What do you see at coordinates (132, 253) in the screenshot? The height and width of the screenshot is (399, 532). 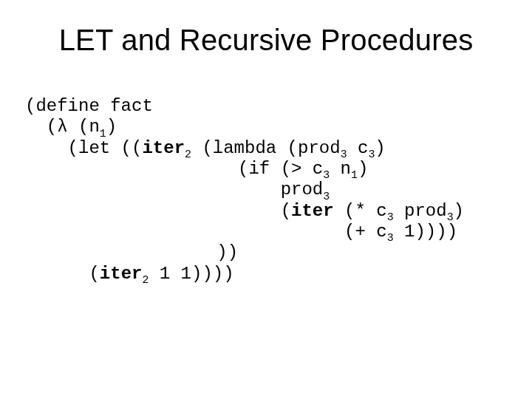 I see `code-line-8a: ))` at bounding box center [132, 253].